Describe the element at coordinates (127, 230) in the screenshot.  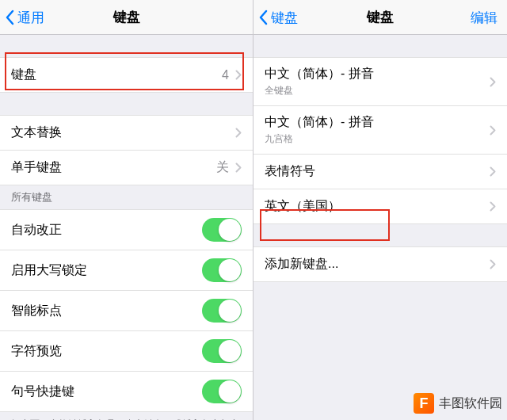
I see `toggle-row: 自动改正` at that location.